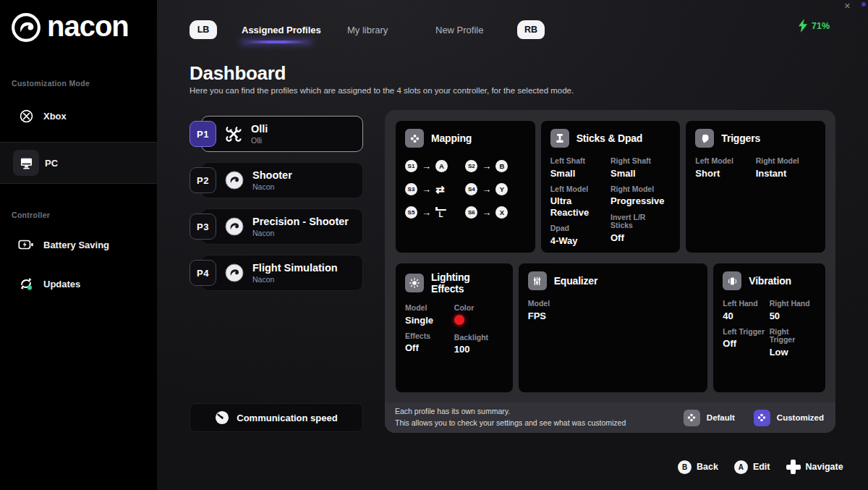 Image resolution: width=868 pixels, height=490 pixels. I want to click on vibration-card: Vibration Left Hand40 Left TriggerOff Ri…, so click(770, 328).